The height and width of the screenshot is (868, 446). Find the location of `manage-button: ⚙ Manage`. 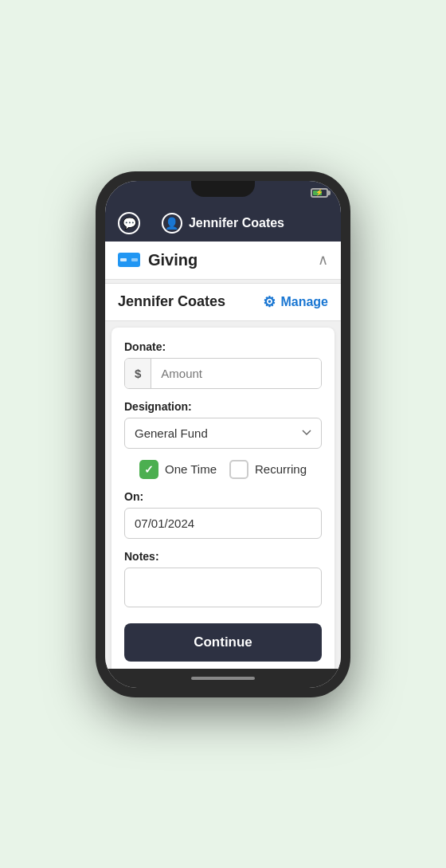

manage-button: ⚙ Manage is located at coordinates (295, 302).